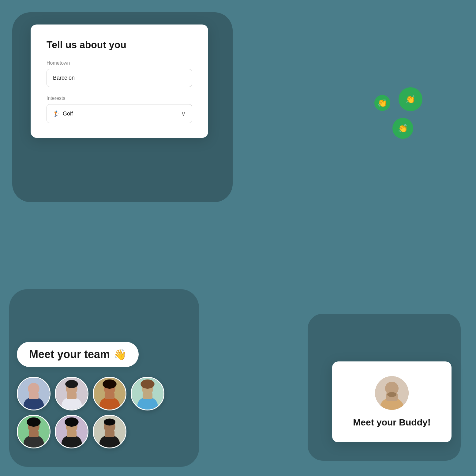 The image size is (476, 476). What do you see at coordinates (382, 103) in the screenshot?
I see `clap-emoji-1: 👏` at bounding box center [382, 103].